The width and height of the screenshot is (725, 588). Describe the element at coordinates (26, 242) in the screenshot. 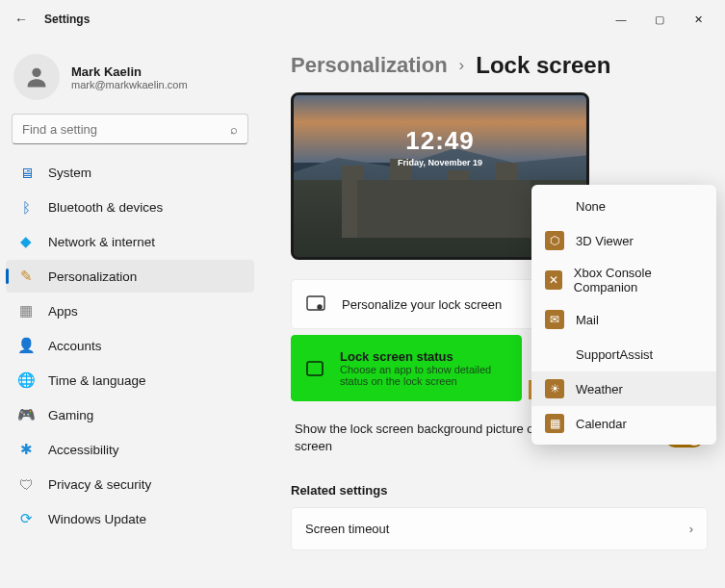

I see `nav-icon: ◆` at that location.